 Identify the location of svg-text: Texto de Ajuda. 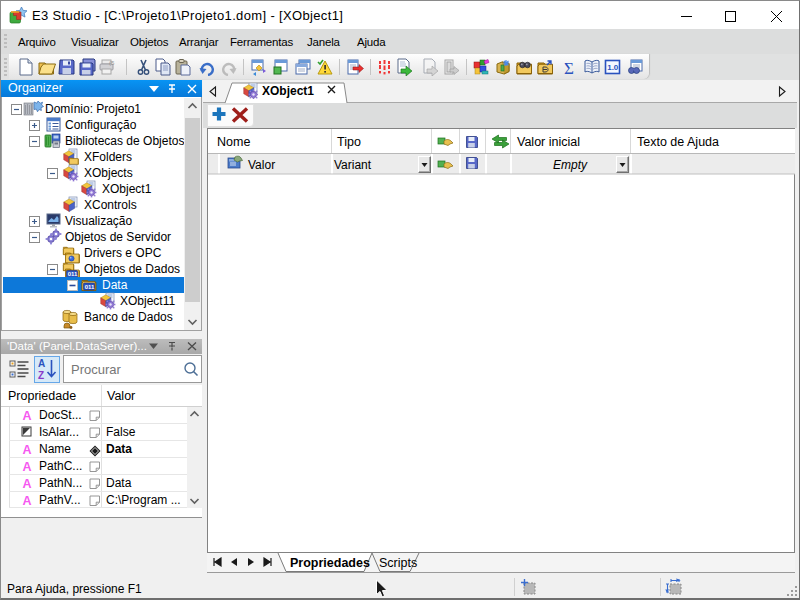
(678, 142).